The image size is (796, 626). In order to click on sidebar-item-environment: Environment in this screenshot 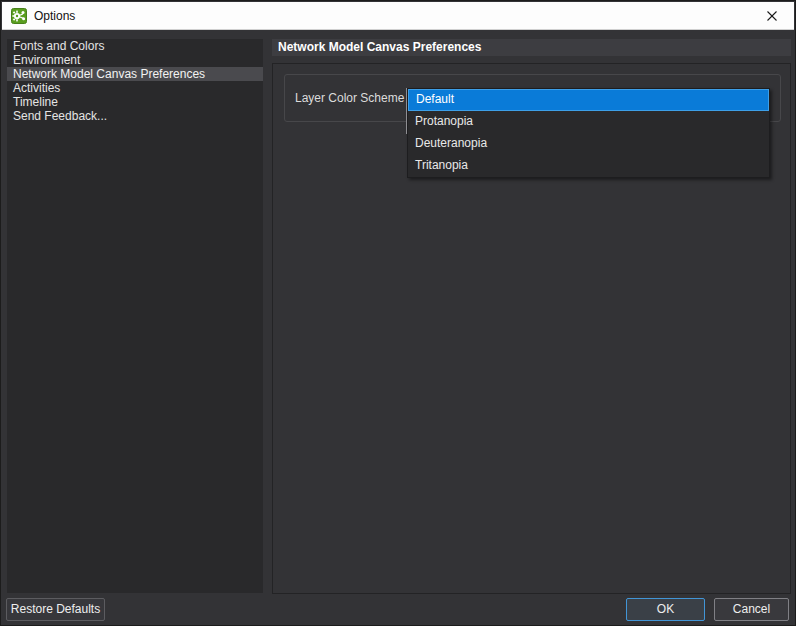, I will do `click(135, 60)`.